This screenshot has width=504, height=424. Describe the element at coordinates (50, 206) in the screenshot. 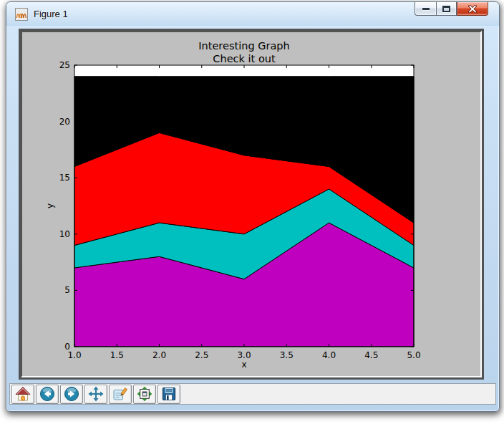

I see `y-axis-label: y` at that location.